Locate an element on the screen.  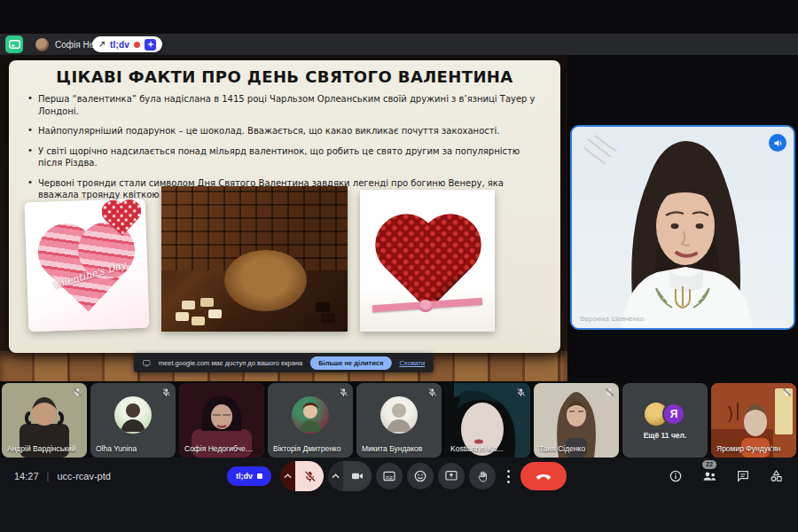
participant-tile: Таня Сіденко is located at coordinates (576, 420).